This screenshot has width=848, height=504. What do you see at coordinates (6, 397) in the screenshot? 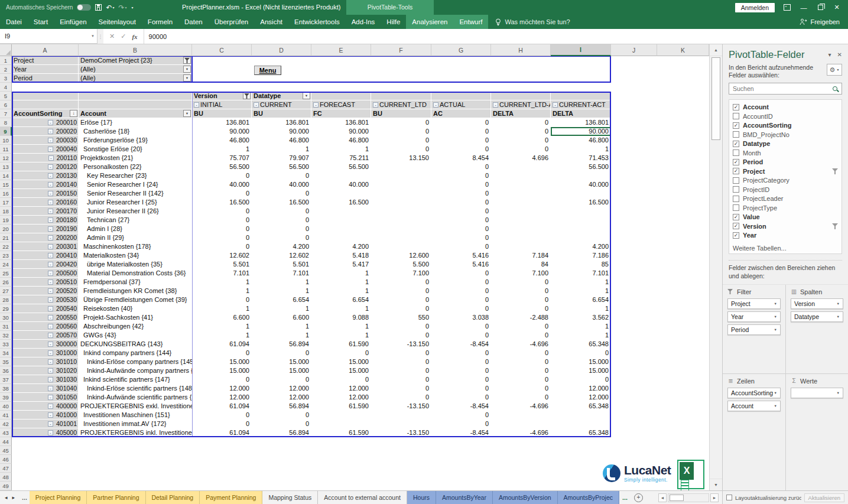
I see `row-header-39: 39` at bounding box center [6, 397].